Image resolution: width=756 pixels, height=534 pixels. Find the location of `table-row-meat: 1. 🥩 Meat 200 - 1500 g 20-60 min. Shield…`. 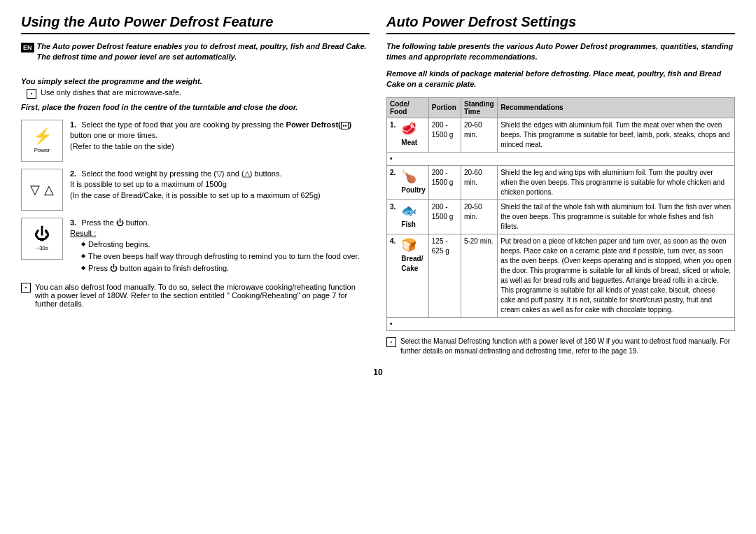

table-row-meat: 1. 🥩 Meat 200 - 1500 g 20-60 min. Shield… is located at coordinates (561, 134).